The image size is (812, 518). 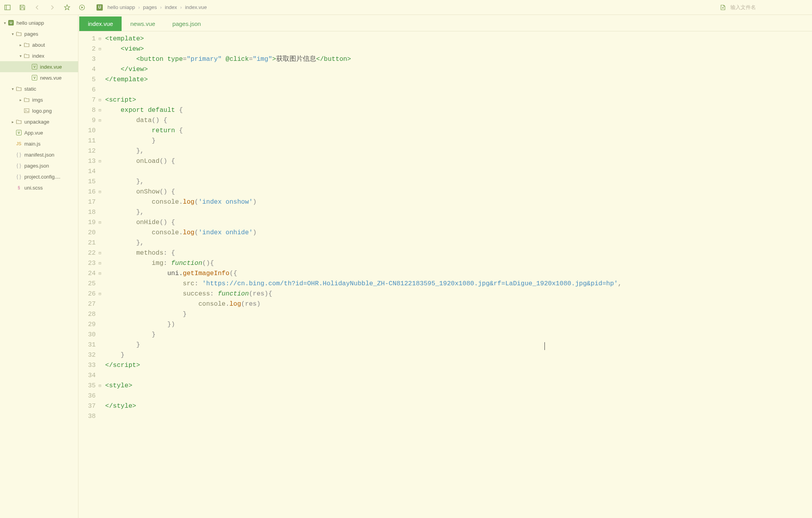 I want to click on folder-icon, so click(x=19, y=122).